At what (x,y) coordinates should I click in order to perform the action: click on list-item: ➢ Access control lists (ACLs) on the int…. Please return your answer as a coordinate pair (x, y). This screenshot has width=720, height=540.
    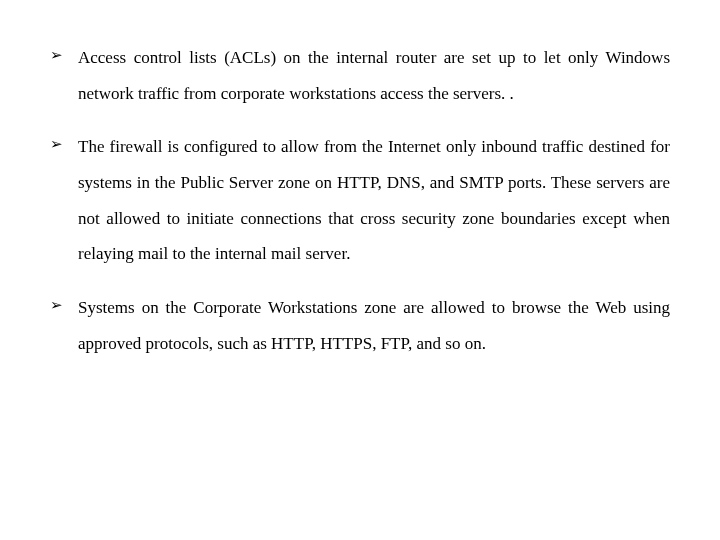
    Looking at the image, I should click on (360, 76).